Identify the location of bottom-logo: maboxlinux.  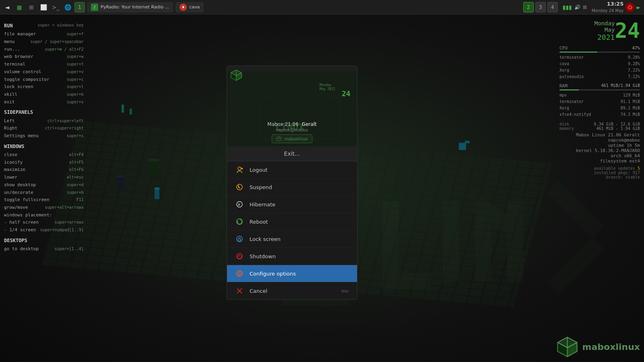
(598, 347).